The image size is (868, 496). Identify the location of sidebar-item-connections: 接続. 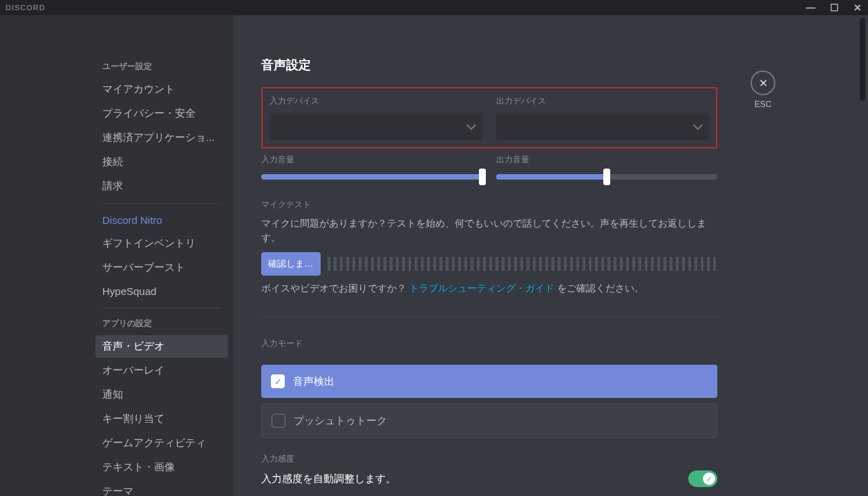
(162, 162).